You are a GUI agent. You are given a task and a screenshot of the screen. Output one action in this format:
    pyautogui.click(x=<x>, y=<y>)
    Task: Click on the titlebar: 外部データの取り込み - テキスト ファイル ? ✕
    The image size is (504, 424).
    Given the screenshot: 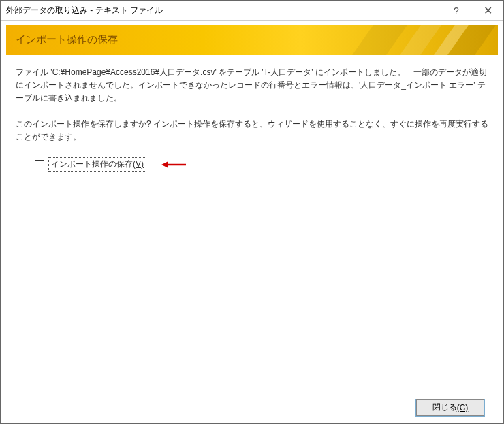 What is the action you would take?
    pyautogui.click(x=252, y=11)
    